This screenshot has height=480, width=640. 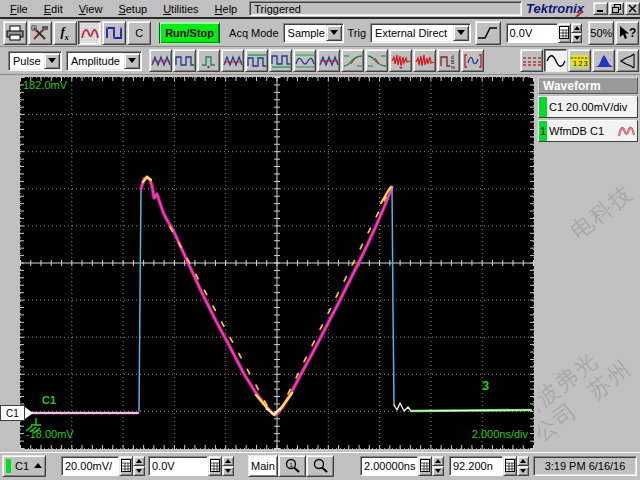 What do you see at coordinates (616, 8) in the screenshot?
I see `restore-icon` at bounding box center [616, 8].